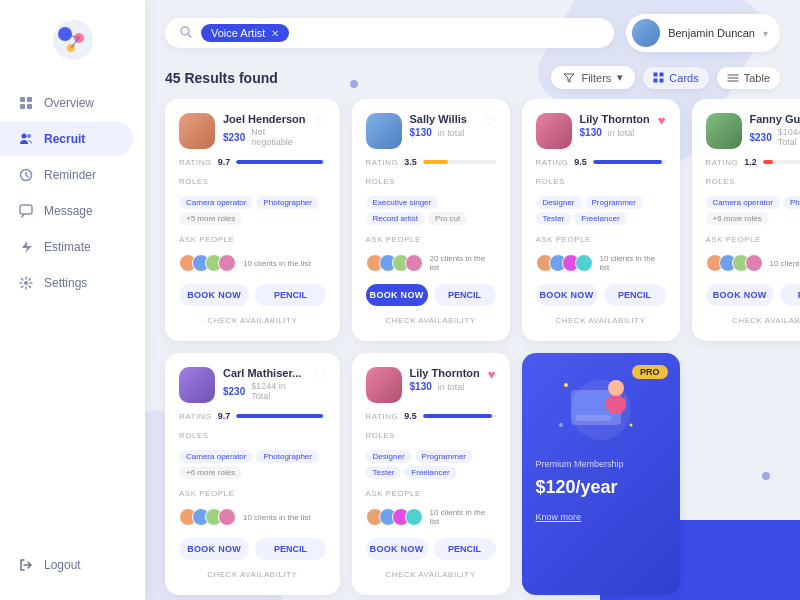 This screenshot has height=600, width=800. I want to click on table-view-button: Table, so click(748, 78).